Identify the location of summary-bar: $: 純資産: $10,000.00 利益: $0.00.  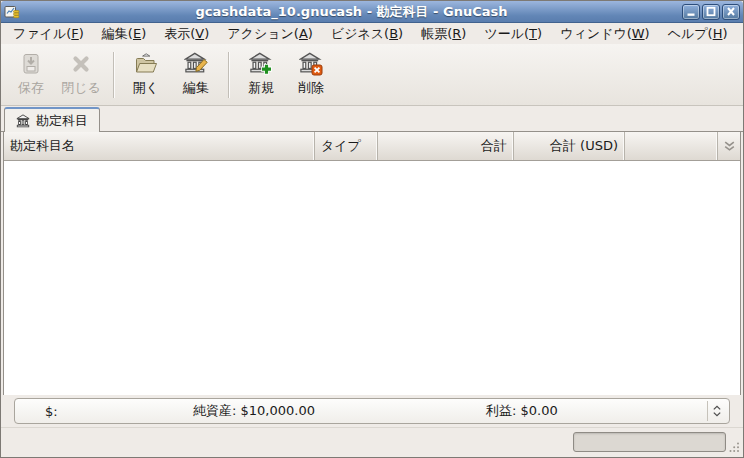
(372, 411).